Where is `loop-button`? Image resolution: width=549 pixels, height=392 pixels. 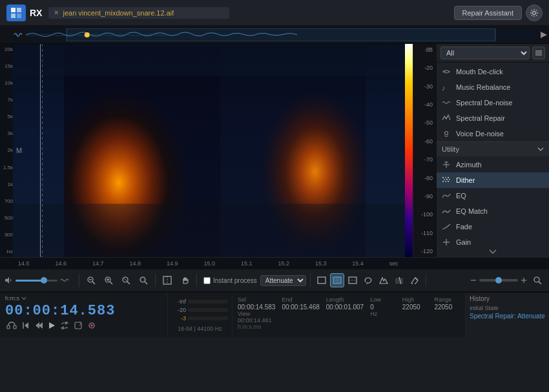
loop-button is located at coordinates (65, 326).